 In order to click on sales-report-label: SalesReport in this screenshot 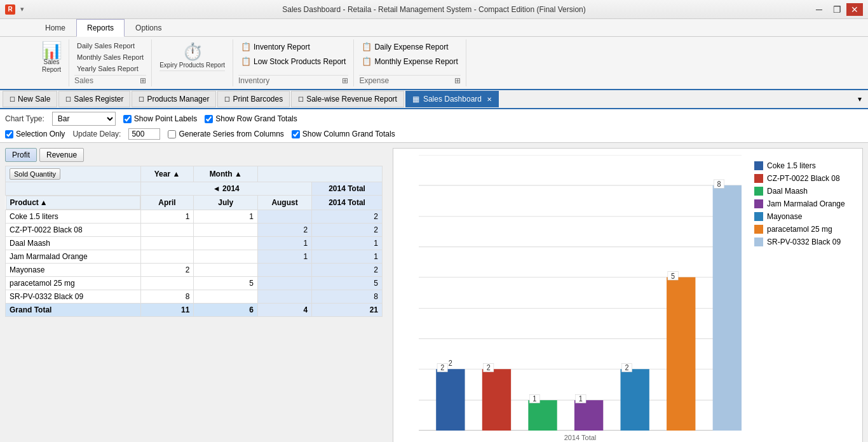, I will do `click(51, 66)`.